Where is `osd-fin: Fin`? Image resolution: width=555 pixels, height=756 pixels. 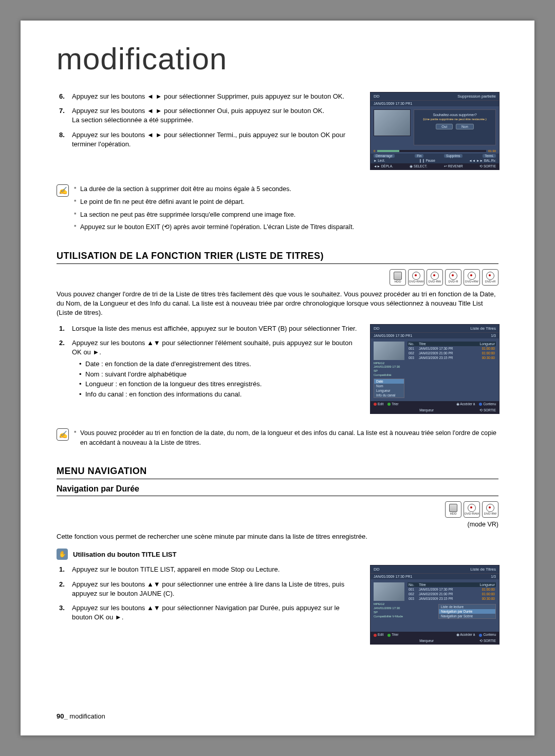 osd-fin: Fin is located at coordinates (419, 156).